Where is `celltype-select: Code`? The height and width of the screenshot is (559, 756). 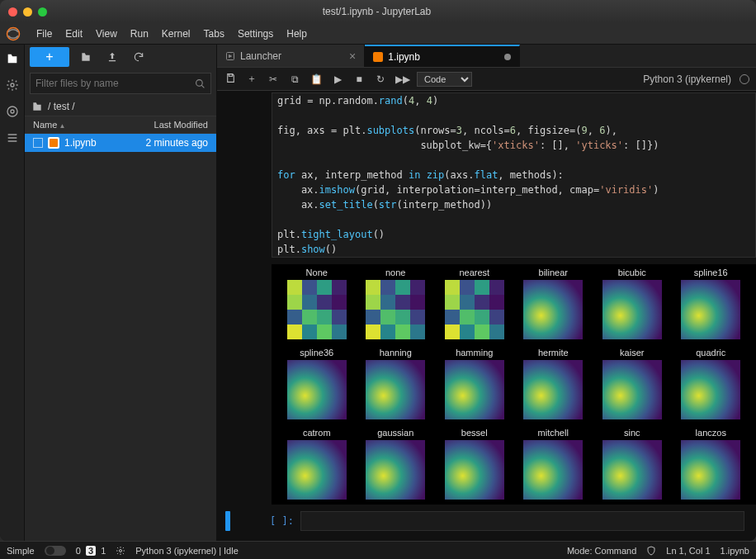 celltype-select: Code is located at coordinates (444, 79).